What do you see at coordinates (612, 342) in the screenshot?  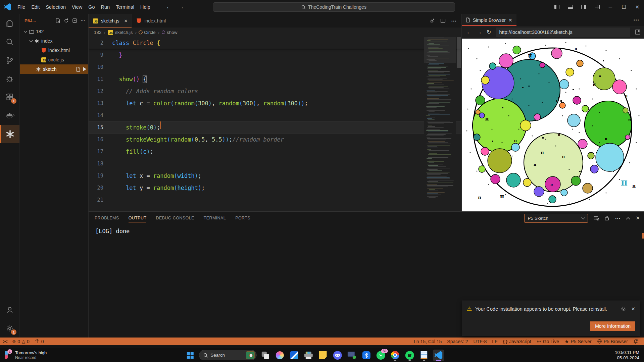 I see `status-p5-browser: P5 Browser` at bounding box center [612, 342].